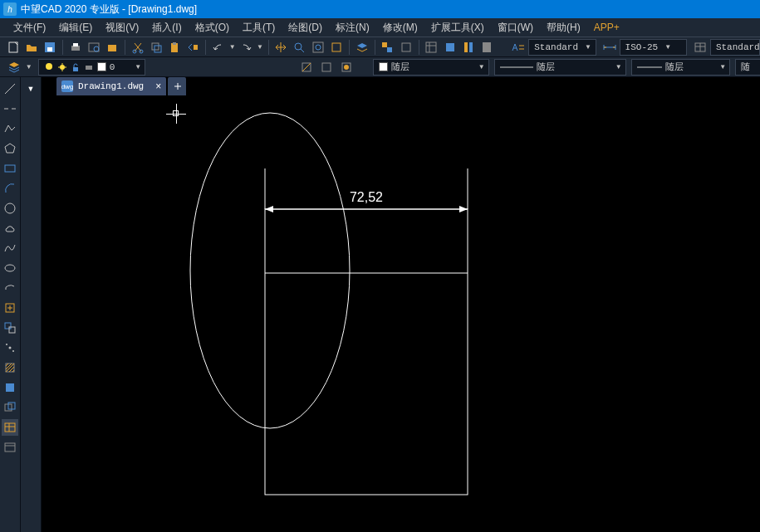  What do you see at coordinates (10, 149) in the screenshot?
I see `polygon-icon` at bounding box center [10, 149].